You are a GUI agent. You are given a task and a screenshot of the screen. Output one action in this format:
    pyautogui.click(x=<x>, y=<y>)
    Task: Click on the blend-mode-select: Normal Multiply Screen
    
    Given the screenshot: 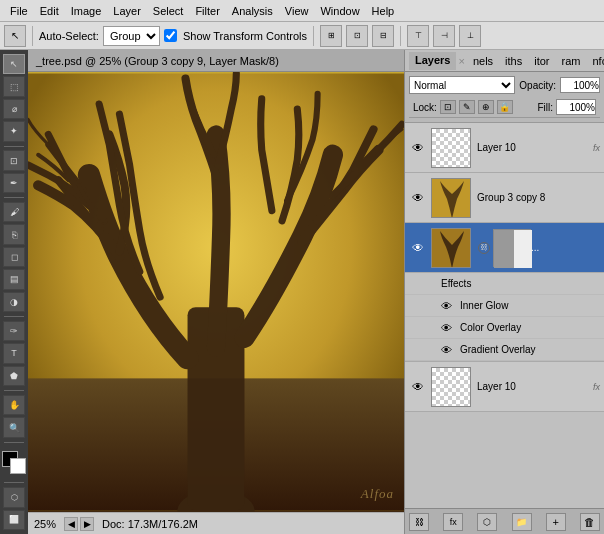 What is the action you would take?
    pyautogui.click(x=462, y=85)
    